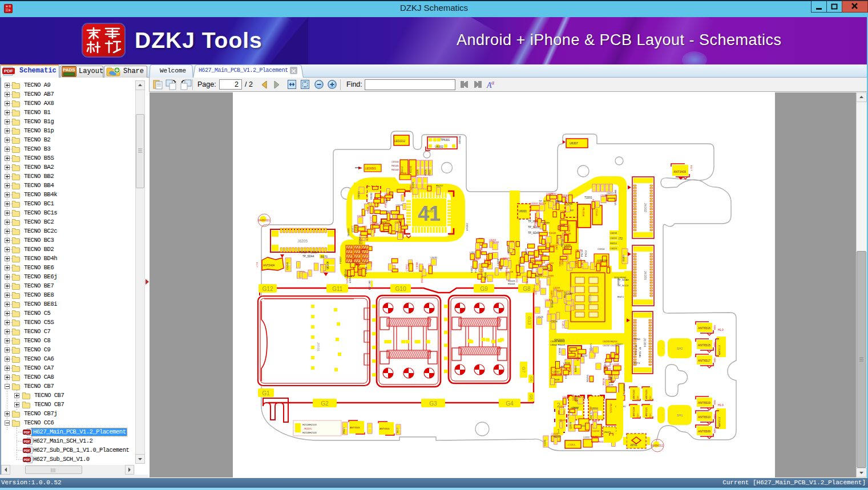  I want to click on svg-text: L5055, so click(567, 245).